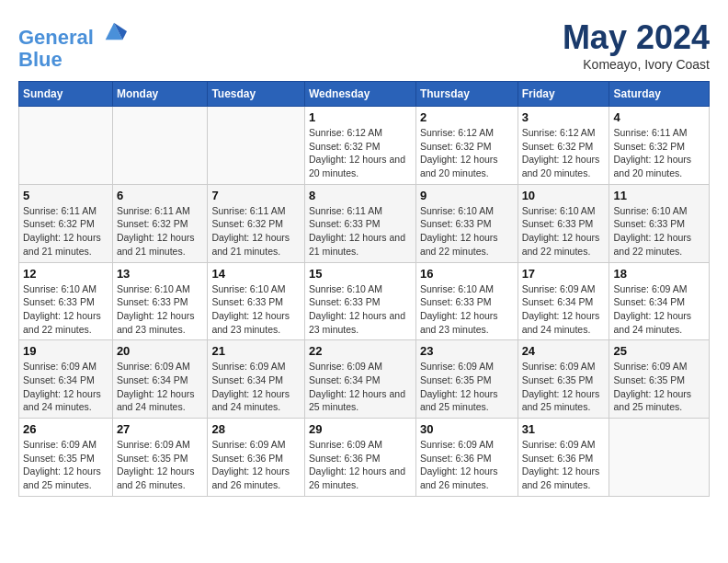  What do you see at coordinates (563, 302) in the screenshot?
I see `calendar-cell: 17Sunrise: 6:09 AM Sunset: 6:34 PM Dayli…` at bounding box center [563, 302].